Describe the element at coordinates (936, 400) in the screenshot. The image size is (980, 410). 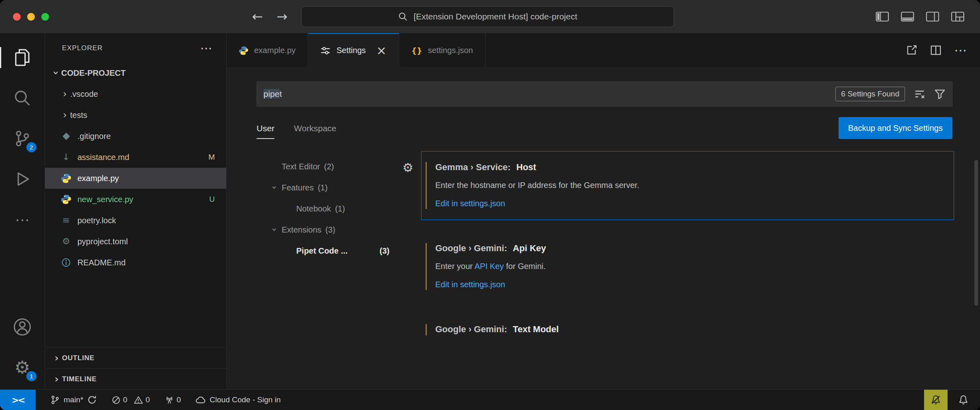
I see `bell-slash-icon` at that location.